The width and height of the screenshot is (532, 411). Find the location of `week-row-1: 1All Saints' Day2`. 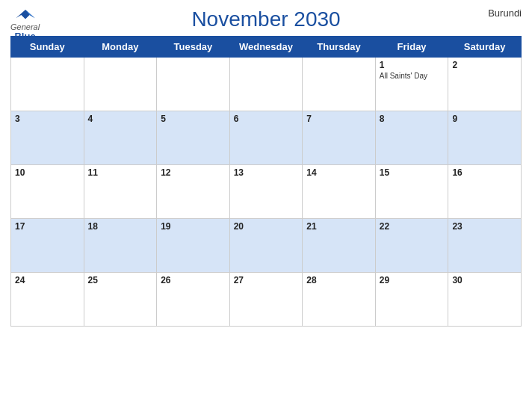

week-row-1: 1All Saints' Day2 is located at coordinates (266, 84).